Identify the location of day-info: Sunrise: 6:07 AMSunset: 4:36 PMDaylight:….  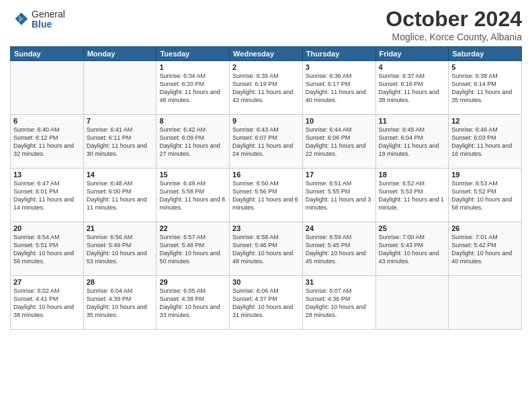
(339, 304).